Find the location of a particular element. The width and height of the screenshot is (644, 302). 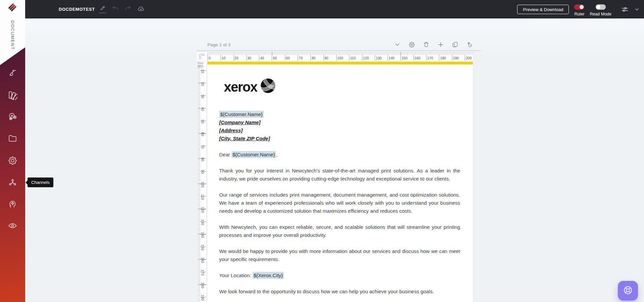

recipient-name-line: ${Customer.Name} is located at coordinates (340, 114).